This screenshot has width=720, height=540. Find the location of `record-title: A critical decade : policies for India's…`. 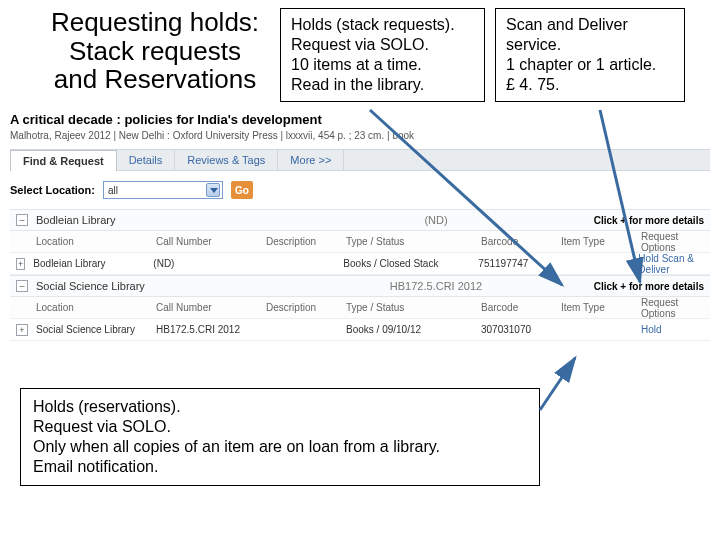

record-title: A critical decade : policies for India's… is located at coordinates (360, 120).